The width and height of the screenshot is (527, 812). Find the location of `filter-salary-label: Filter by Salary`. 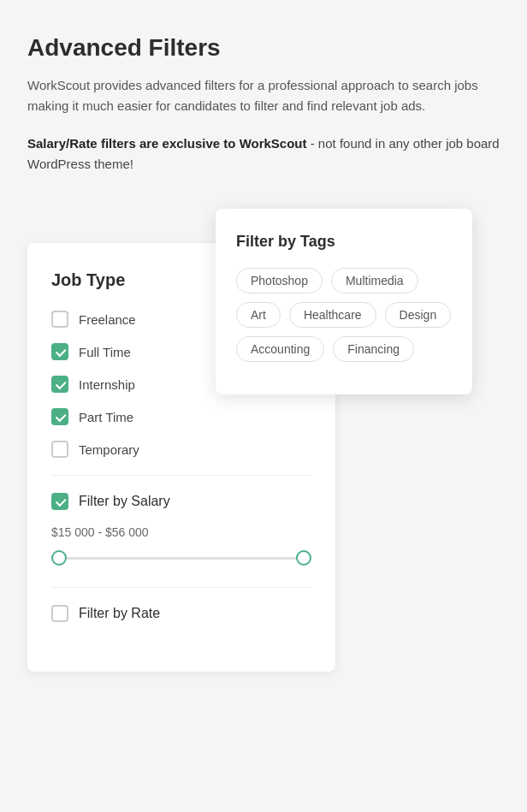

filter-salary-label: Filter by Salary is located at coordinates (125, 501).